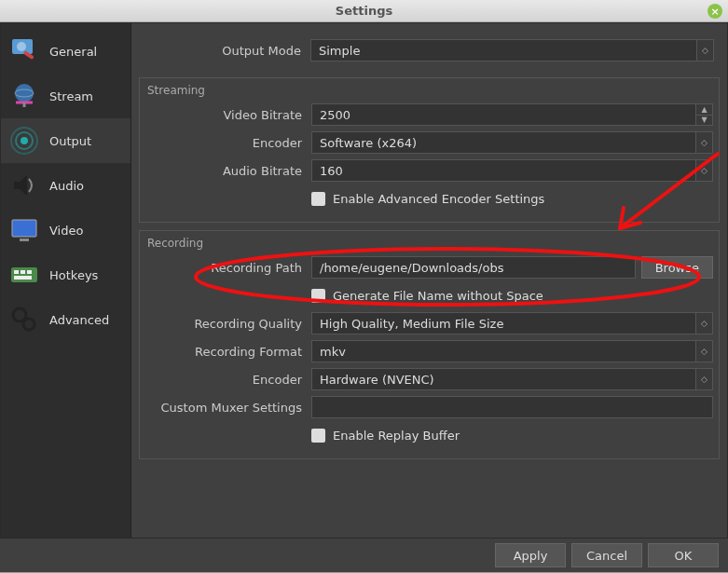 This screenshot has width=728, height=573. What do you see at coordinates (396, 436) in the screenshot?
I see `replay-buffer-label: Enable Replay Buffer` at bounding box center [396, 436].